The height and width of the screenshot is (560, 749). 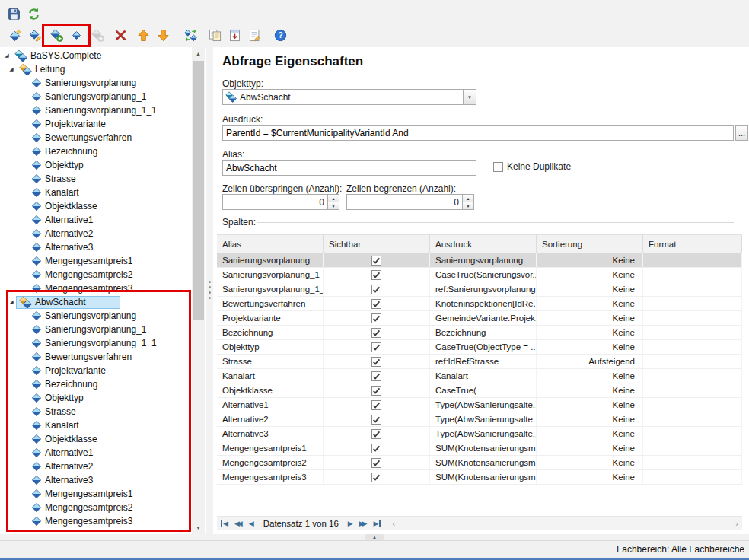 I want to click on swap-queries-button, so click(x=190, y=35).